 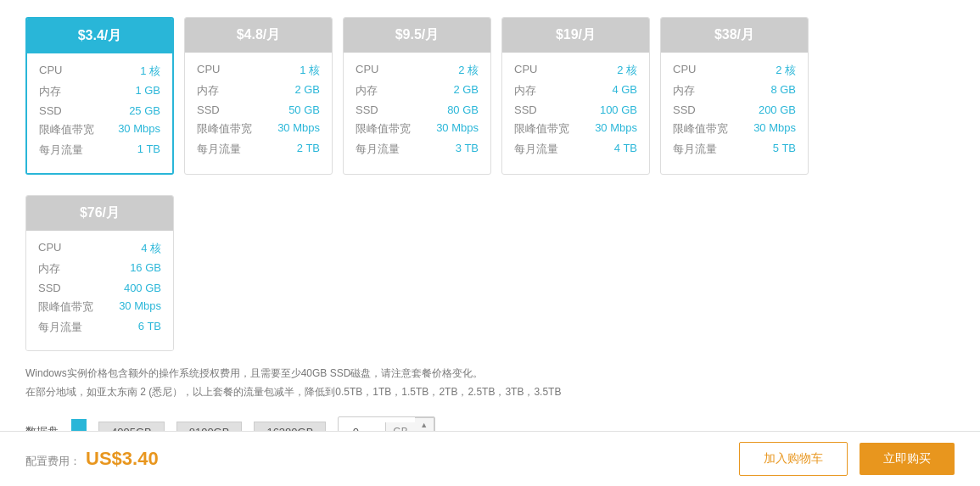 I want to click on footer-buttons: 加入购物车 立即购买, so click(x=847, y=459).